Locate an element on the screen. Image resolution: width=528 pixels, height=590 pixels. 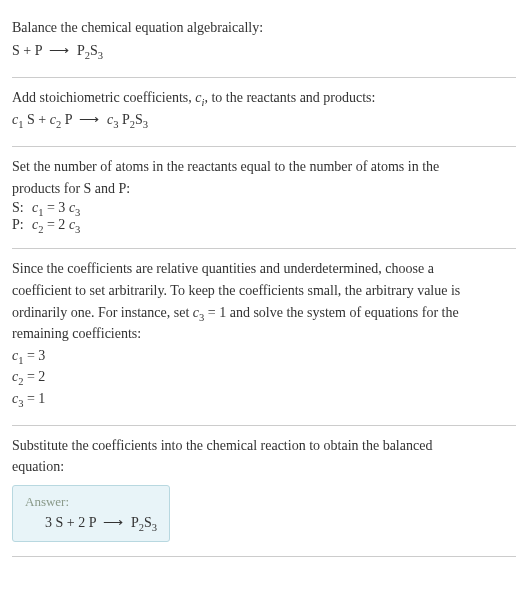
r2: P is located at coordinates (66, 120).